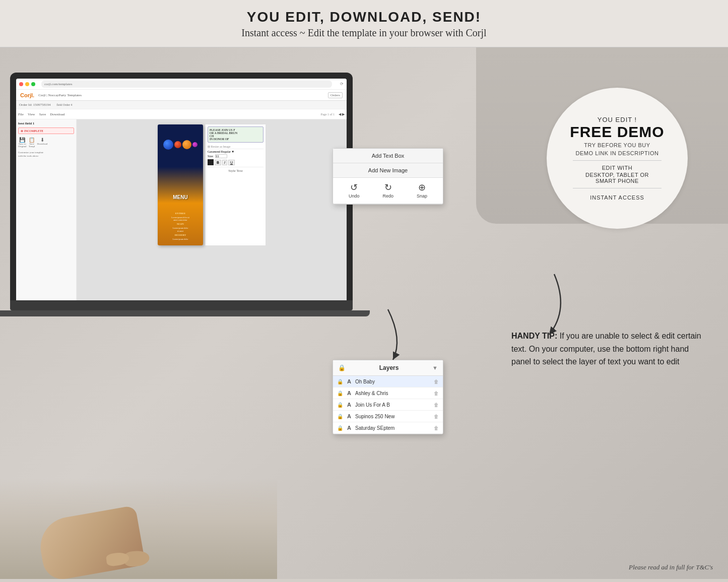  I want to click on top-banner: YOU EDIT, DOWNLOAD, SEND! Instant access…, so click(364, 24).